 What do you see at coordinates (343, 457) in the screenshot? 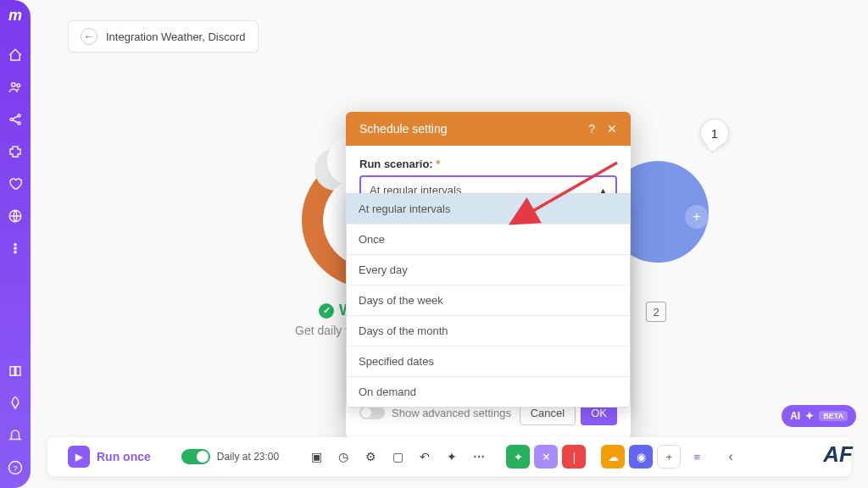
I see `clock-icon: ◷` at bounding box center [343, 457].